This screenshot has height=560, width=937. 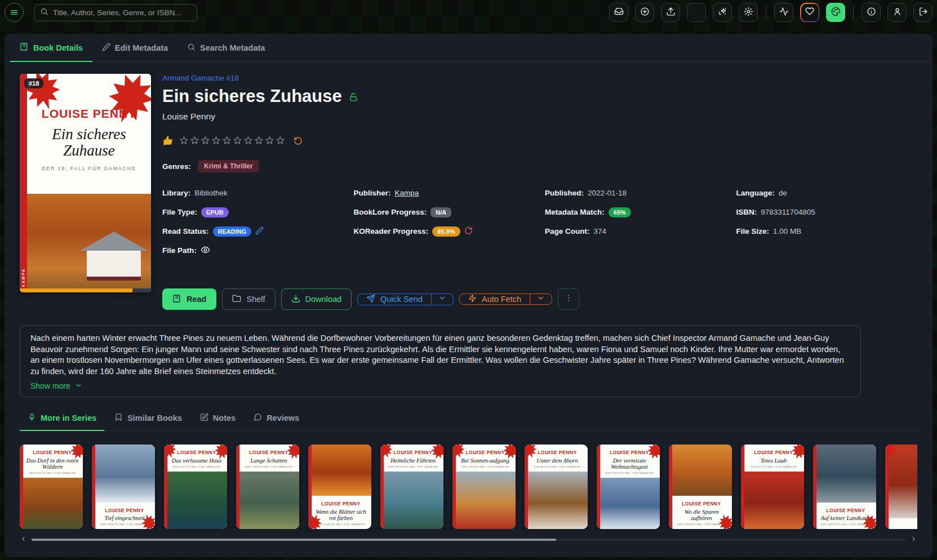 I want to click on heart-icon, so click(x=810, y=12).